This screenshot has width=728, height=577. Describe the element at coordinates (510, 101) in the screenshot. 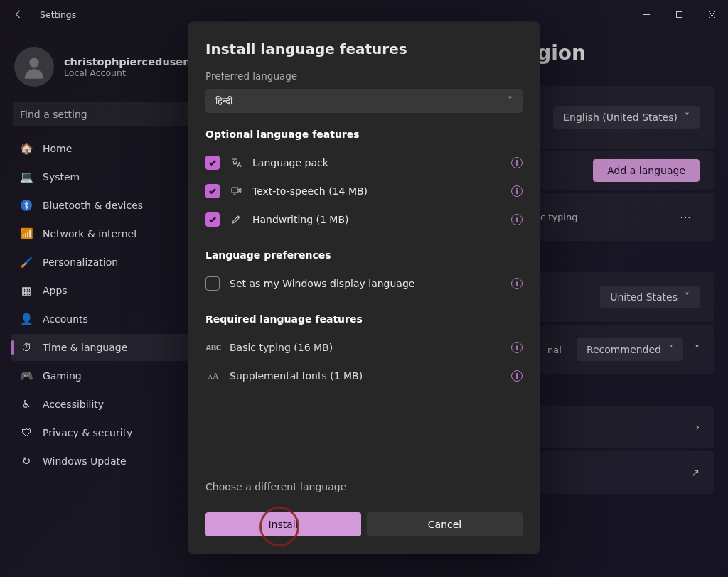

I see `chevron-down-icon: ˅` at that location.